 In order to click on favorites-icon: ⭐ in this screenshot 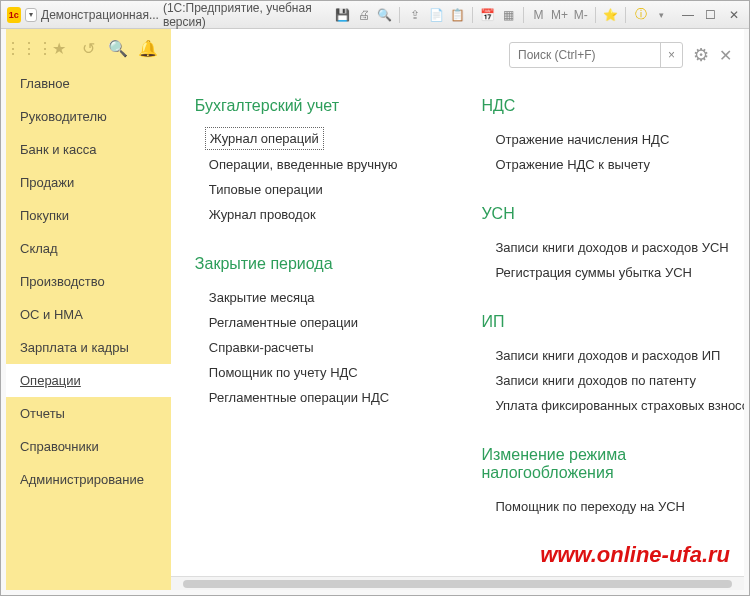, I will do `click(610, 15)`.